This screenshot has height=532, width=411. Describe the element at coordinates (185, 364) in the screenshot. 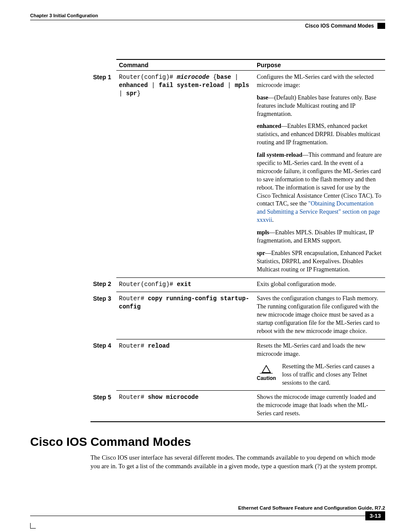

I see `command-cell: Router# reload` at that location.